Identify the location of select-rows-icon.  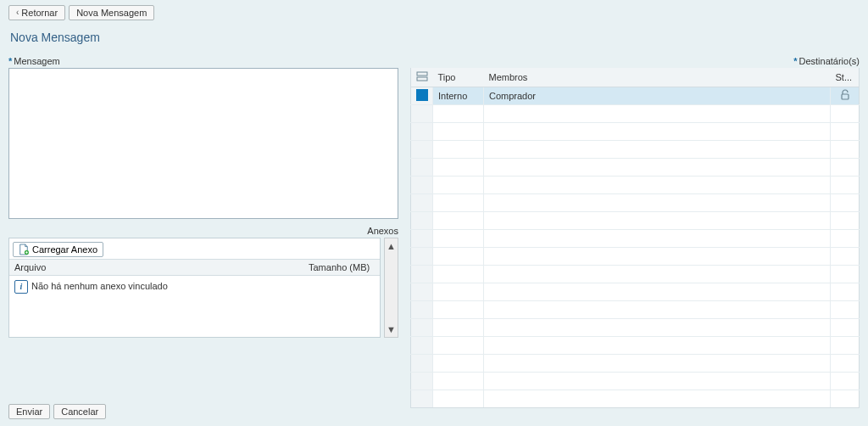
(422, 76).